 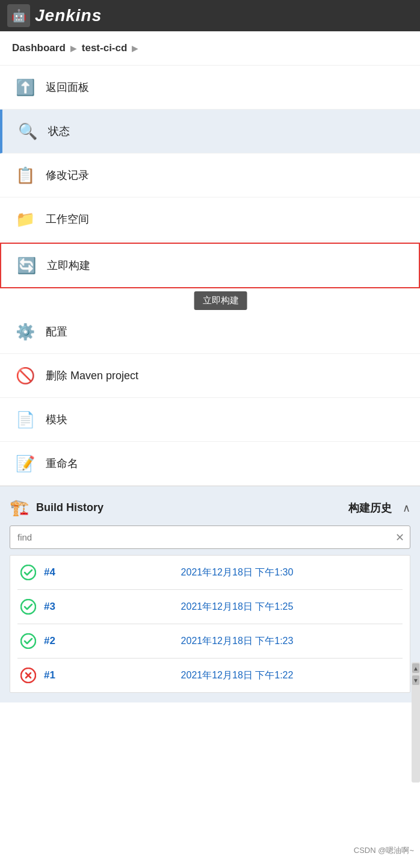 I want to click on build-date-4: 2021年12月18日 下午1:30, so click(x=237, y=573).